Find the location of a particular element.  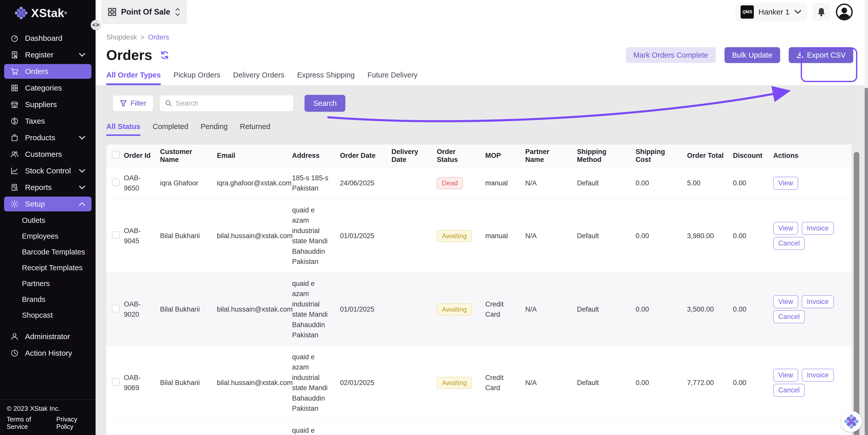

sidebar-subitem-receipt-templates: Receipt Templates is located at coordinates (48, 268).